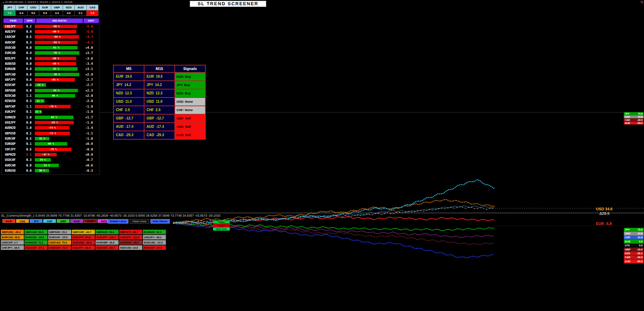 The width and height of the screenshot is (644, 311). What do you see at coordinates (159, 135) in the screenshot?
I see `signal-row-cad: CAD -29.3CAD -29.3CAD: Sell` at bounding box center [159, 135].